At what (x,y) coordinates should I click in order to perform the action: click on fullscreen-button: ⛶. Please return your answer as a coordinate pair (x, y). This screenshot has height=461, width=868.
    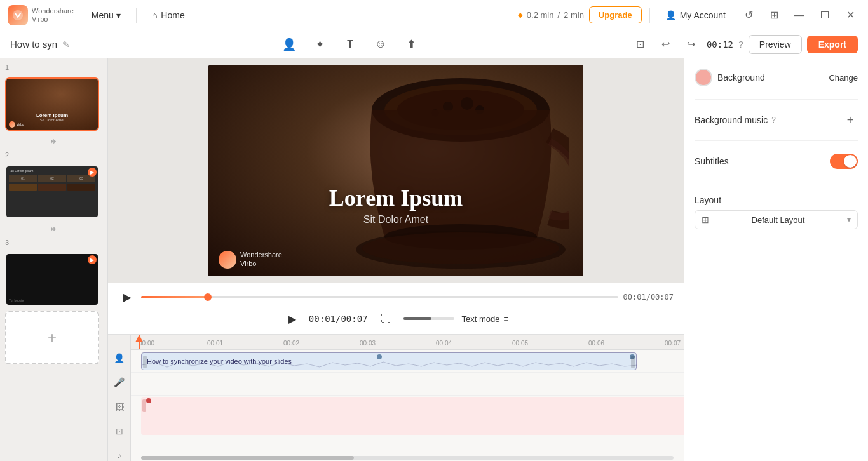
    Looking at the image, I should click on (386, 319).